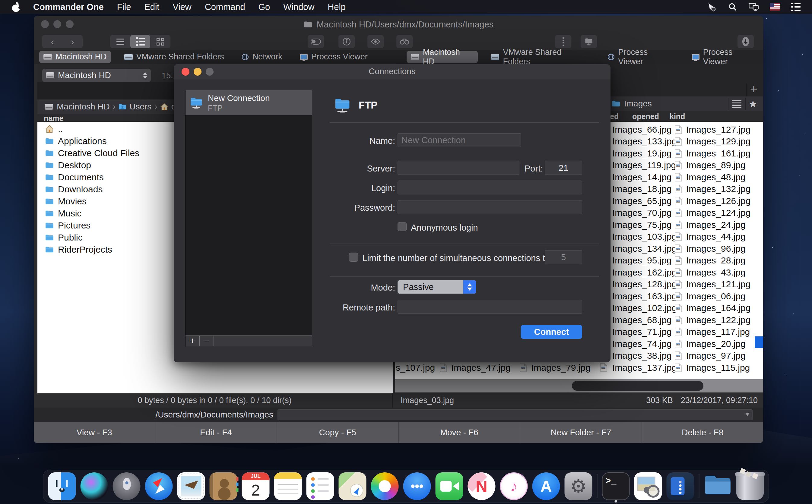 This screenshot has height=504, width=812. What do you see at coordinates (83, 107) in the screenshot?
I see `breadcrumb-item: Macintosh HD` at bounding box center [83, 107].